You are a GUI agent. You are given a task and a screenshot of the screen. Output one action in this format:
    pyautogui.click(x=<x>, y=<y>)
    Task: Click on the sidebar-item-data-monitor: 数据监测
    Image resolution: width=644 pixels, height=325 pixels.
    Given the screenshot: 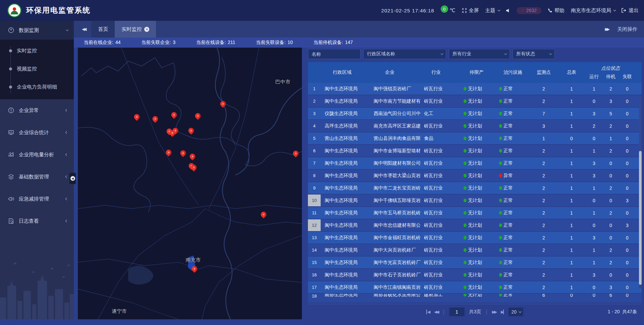 What is the action you would take?
    pyautogui.click(x=37, y=30)
    